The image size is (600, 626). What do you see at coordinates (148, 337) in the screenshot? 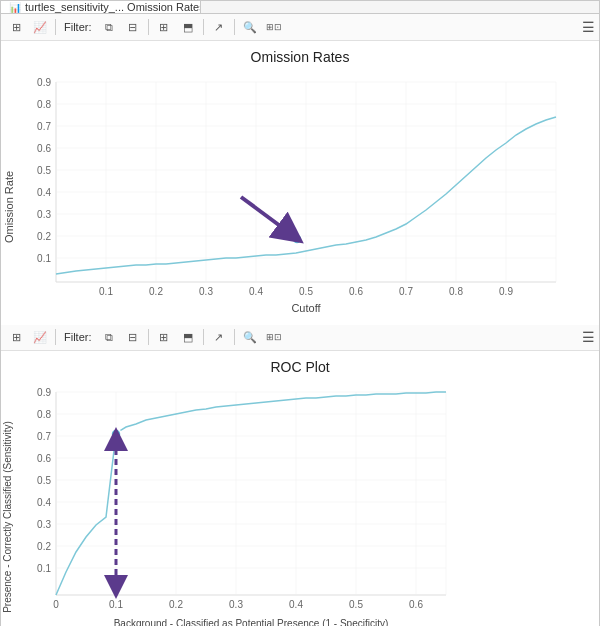
I see `sep2-bottom` at bounding box center [148, 337].